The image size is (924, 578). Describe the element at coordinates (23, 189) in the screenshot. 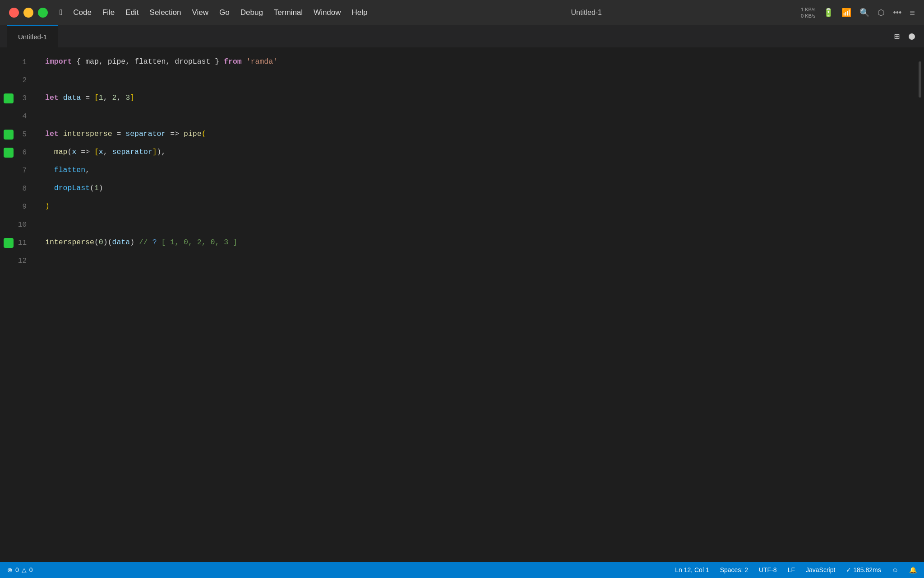

I see `line-number-8: 8` at that location.